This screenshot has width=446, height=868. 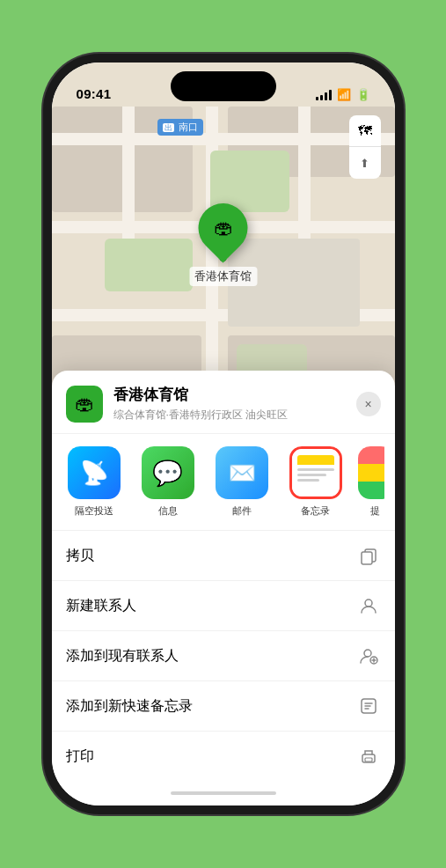 What do you see at coordinates (223, 227) in the screenshot?
I see `marker-pin: 🏟` at bounding box center [223, 227].